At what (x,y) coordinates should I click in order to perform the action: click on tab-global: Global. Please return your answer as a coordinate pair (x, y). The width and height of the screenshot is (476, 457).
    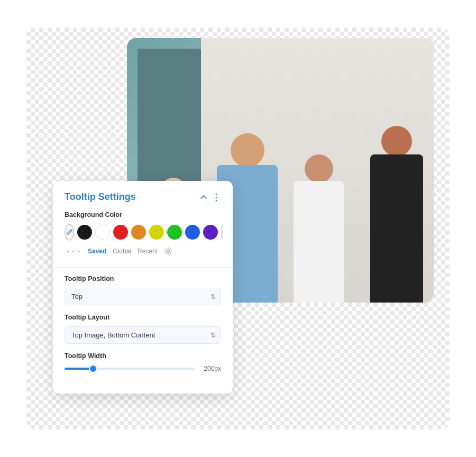
    Looking at the image, I should click on (122, 251).